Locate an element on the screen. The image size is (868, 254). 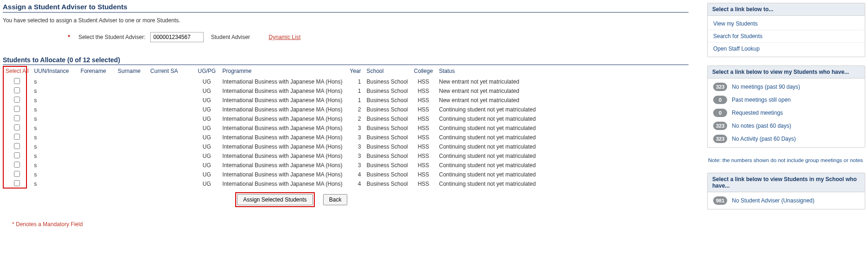
adviser-input is located at coordinates (177, 37).